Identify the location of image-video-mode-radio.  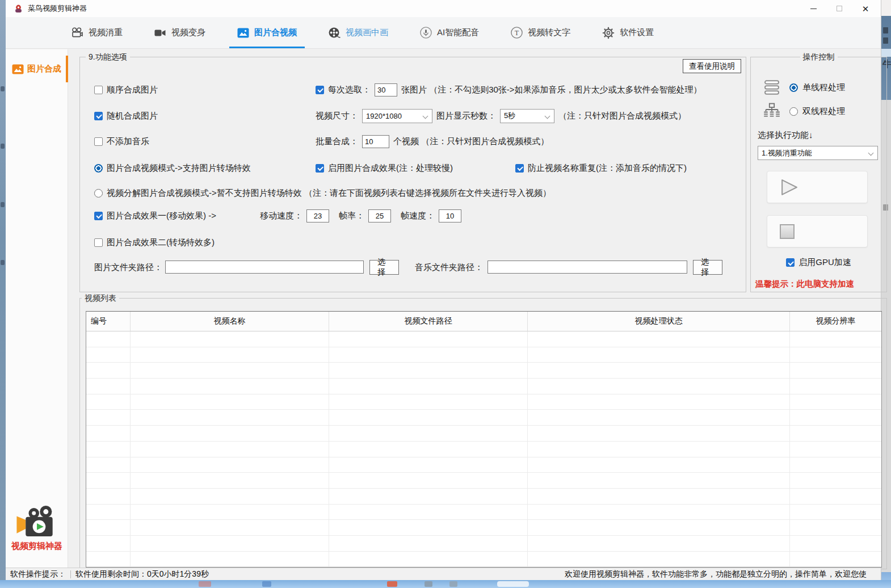
(99, 168).